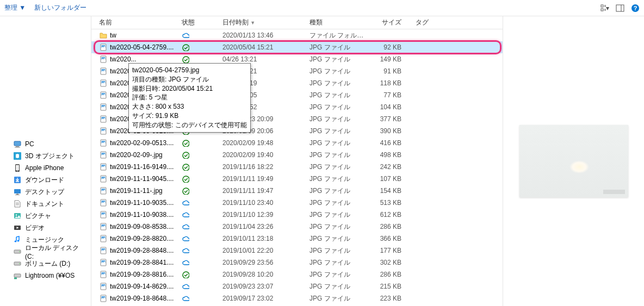 The width and height of the screenshot is (644, 306). What do you see at coordinates (392, 107) in the screenshot?
I see `file-size: 104 KB` at bounding box center [392, 107].